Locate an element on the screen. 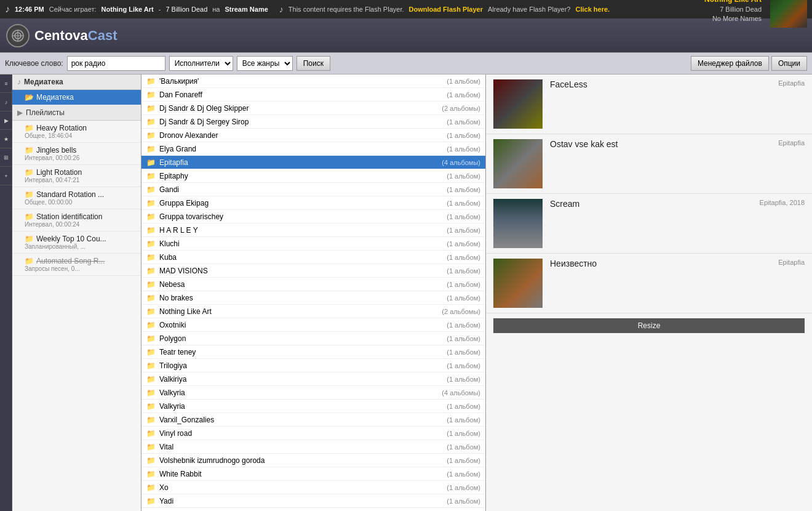 The height and width of the screenshot is (511, 812). playlist-item-3: 📁 Standard Rotation ... Общее, 00:00:00 is located at coordinates (76, 198).